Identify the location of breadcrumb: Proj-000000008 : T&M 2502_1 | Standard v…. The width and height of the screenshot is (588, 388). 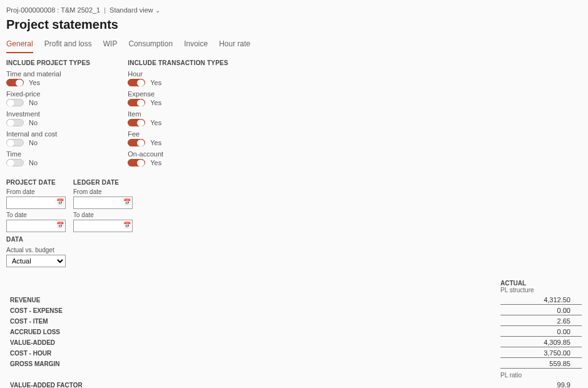
(294, 10).